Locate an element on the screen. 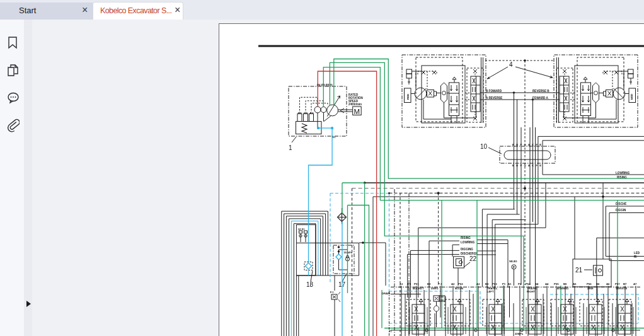  svg-text: 22 is located at coordinates (473, 258).